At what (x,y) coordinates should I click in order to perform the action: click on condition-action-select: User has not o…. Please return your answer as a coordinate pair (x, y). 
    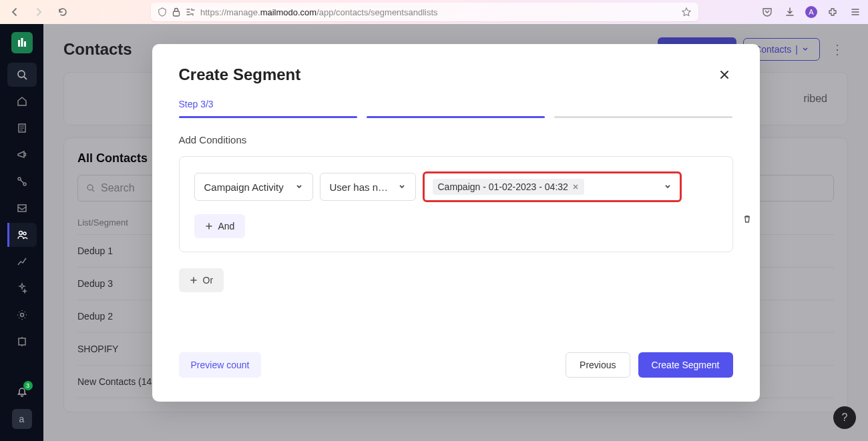
    Looking at the image, I should click on (368, 187).